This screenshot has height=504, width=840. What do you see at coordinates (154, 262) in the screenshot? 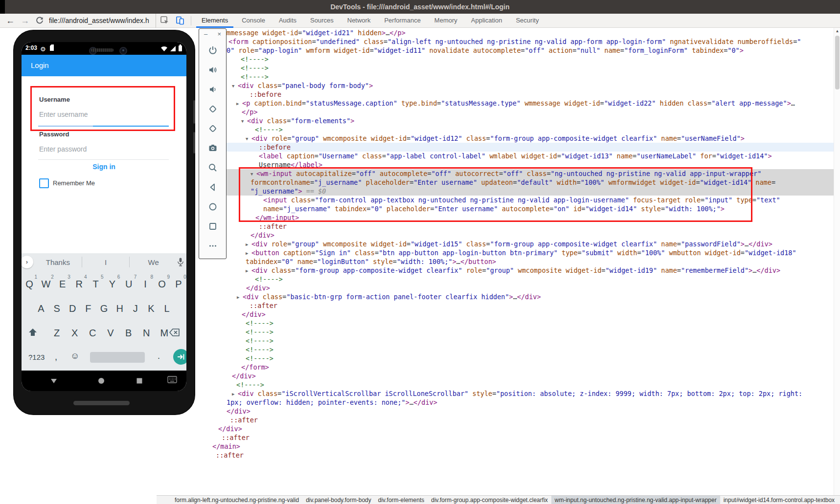
I see `suggestion-we: We` at bounding box center [154, 262].